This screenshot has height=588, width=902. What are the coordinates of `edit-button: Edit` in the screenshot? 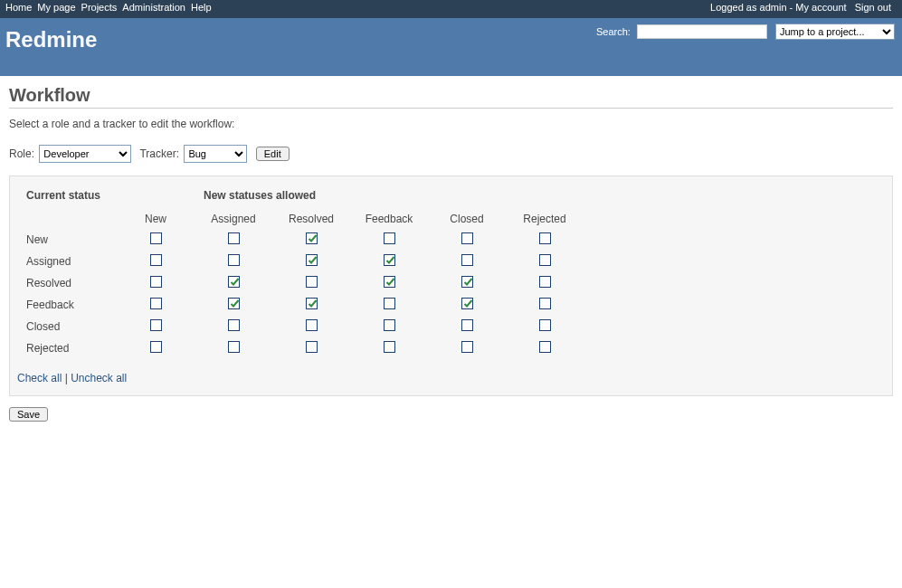 It's located at (273, 154).